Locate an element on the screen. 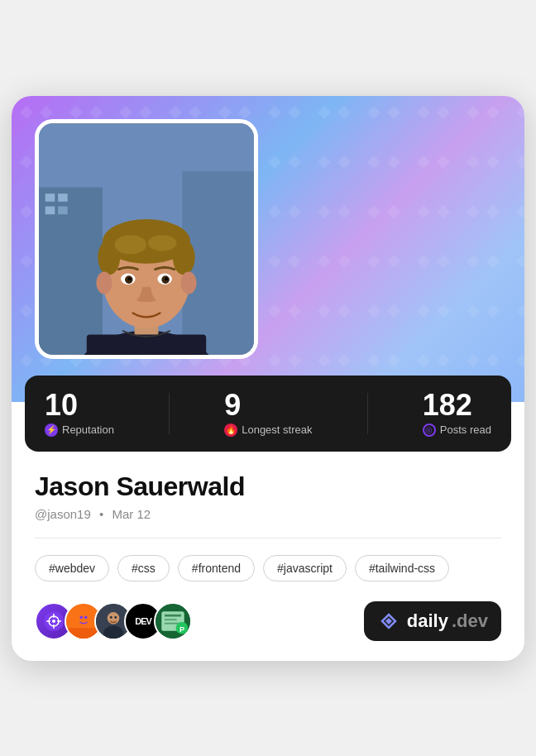 The width and height of the screenshot is (536, 756). stat-streak-value: 9 is located at coordinates (232, 405).